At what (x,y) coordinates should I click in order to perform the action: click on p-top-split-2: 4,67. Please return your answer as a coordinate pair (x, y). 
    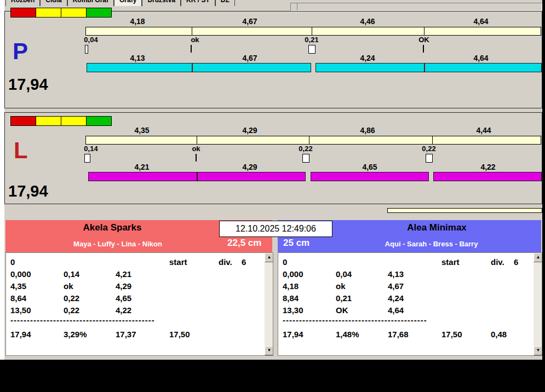
    Looking at the image, I should click on (250, 21).